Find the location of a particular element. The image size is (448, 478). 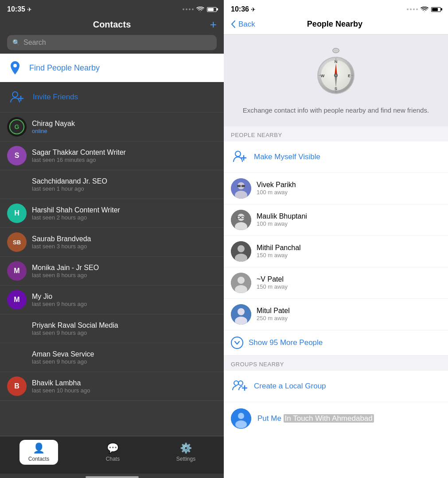

person-name: Maulik Bhuptani is located at coordinates (282, 216).